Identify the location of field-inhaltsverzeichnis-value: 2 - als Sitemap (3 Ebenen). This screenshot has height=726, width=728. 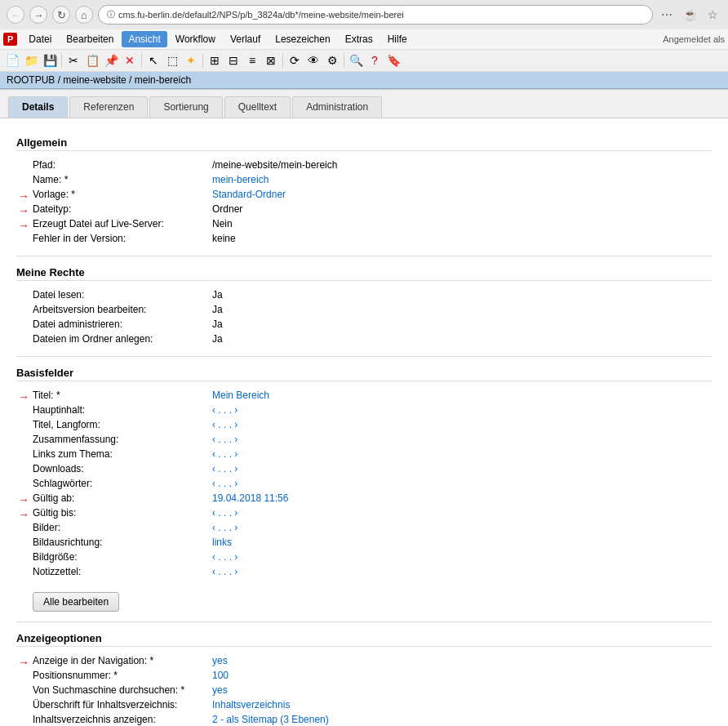
(271, 719).